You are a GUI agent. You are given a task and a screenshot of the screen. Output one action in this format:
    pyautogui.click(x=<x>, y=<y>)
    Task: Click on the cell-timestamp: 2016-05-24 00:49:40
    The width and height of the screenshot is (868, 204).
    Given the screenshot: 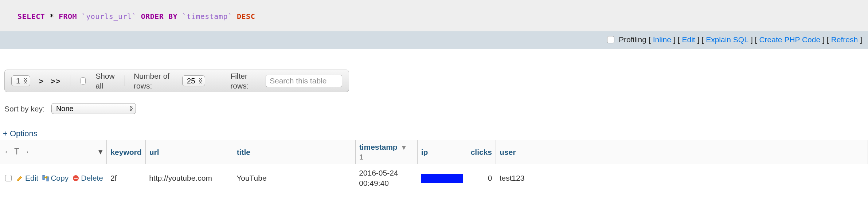 What is the action you would take?
    pyautogui.click(x=386, y=178)
    